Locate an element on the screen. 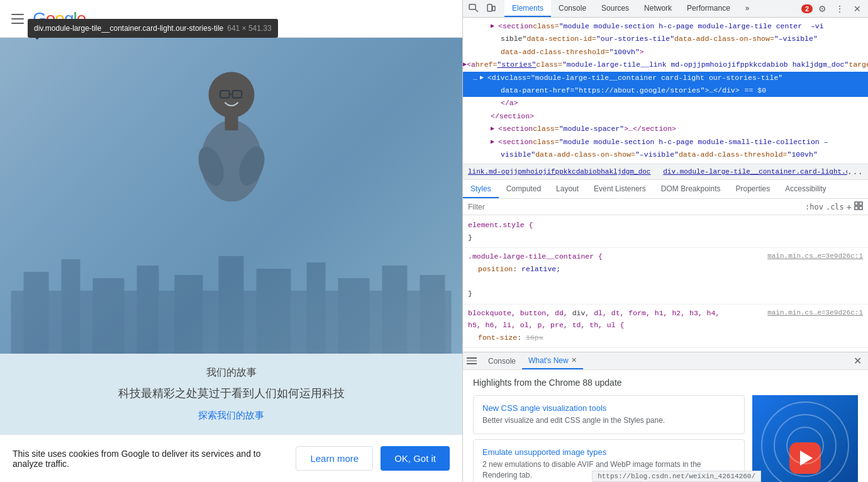  feature-card-css-angle: New CSS angle visualization tools Better… is located at coordinates (609, 415).